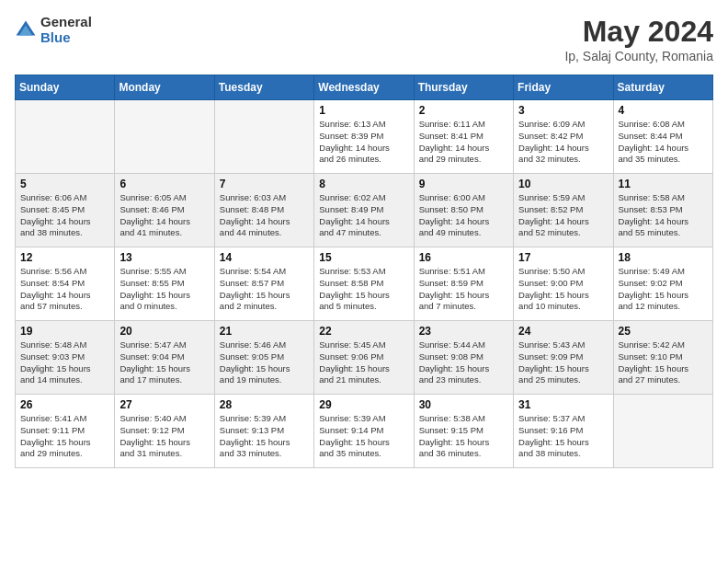 This screenshot has width=728, height=563. Describe the element at coordinates (463, 436) in the screenshot. I see `day-info: Sunrise: 5:38 AM Sunset: 9:15 PM Dayligh…` at that location.